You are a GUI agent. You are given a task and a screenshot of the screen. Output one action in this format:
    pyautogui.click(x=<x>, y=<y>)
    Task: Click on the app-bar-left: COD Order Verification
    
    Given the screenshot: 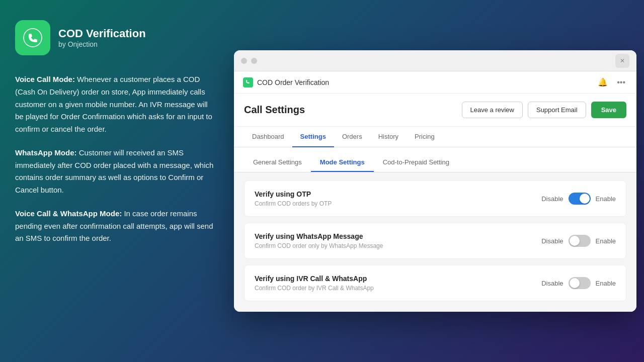 What is the action you would take?
    pyautogui.click(x=286, y=82)
    